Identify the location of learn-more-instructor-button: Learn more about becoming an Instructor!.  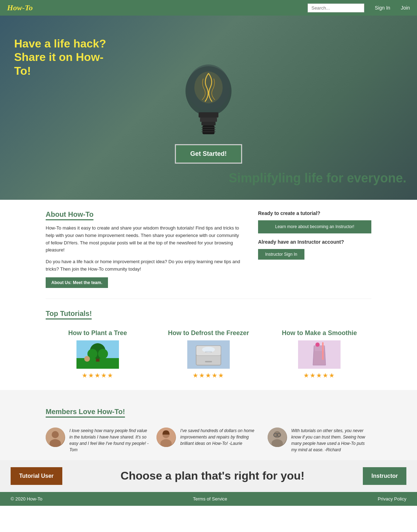
(315, 227).